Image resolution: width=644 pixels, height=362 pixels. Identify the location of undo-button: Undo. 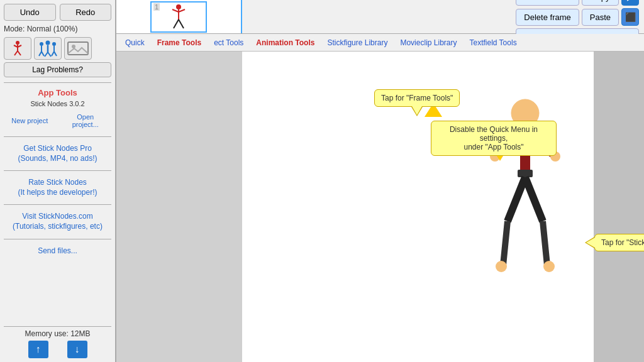
(30, 13).